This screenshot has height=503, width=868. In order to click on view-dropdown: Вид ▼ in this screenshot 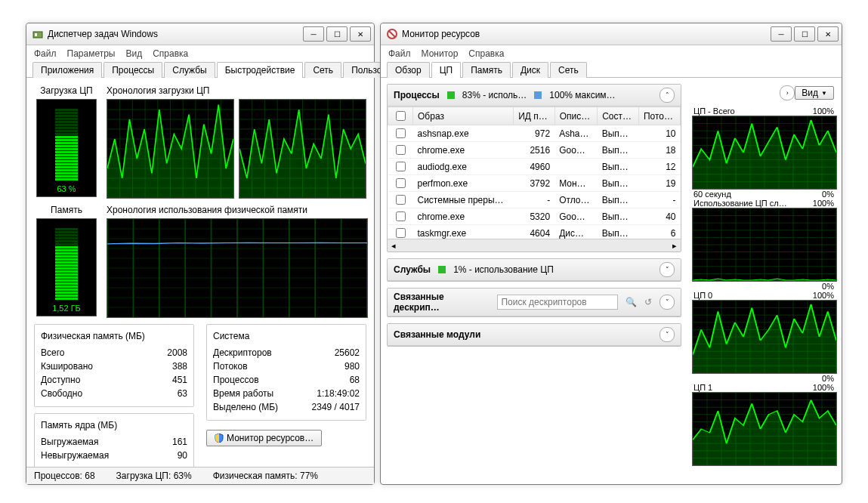, I will do `click(814, 93)`.